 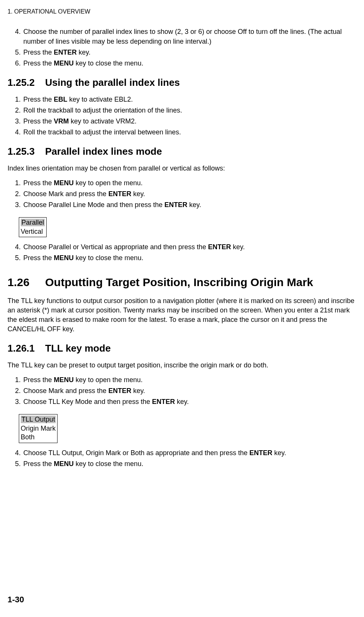 I want to click on list-text: Press the VRM key to activate VRM2., so click(x=190, y=121).